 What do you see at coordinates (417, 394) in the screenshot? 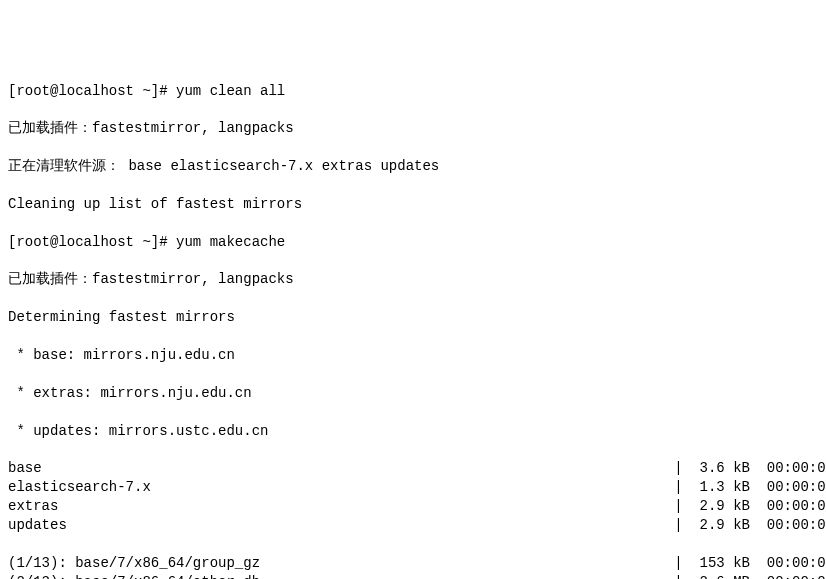
I see `mirror-extras: * extras: mirrors.nju.edu.cn` at bounding box center [417, 394].